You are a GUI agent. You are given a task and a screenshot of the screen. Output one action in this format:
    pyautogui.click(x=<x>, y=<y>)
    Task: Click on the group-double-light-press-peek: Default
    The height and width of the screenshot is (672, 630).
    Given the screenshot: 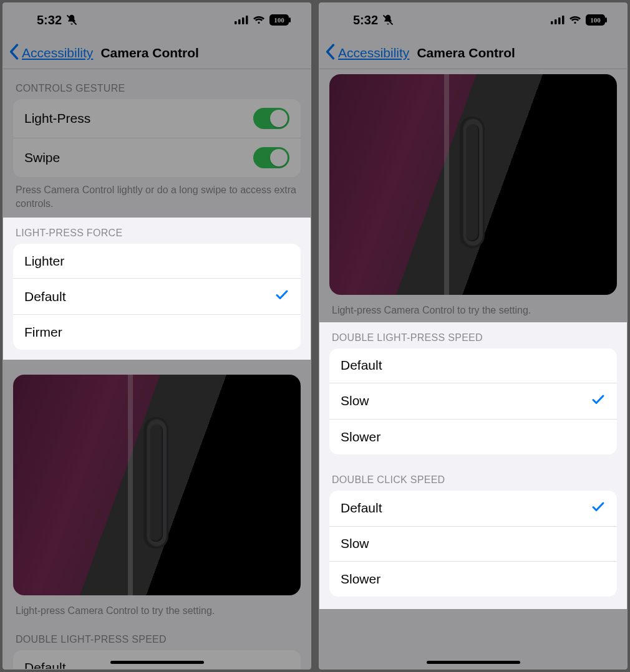 What is the action you would take?
    pyautogui.click(x=157, y=660)
    